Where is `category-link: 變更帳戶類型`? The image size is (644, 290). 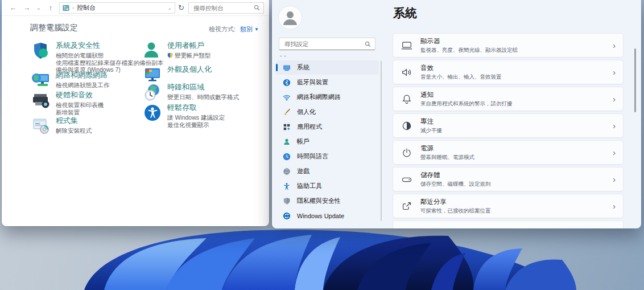
category-link: 變更帳戶類型 is located at coordinates (189, 56).